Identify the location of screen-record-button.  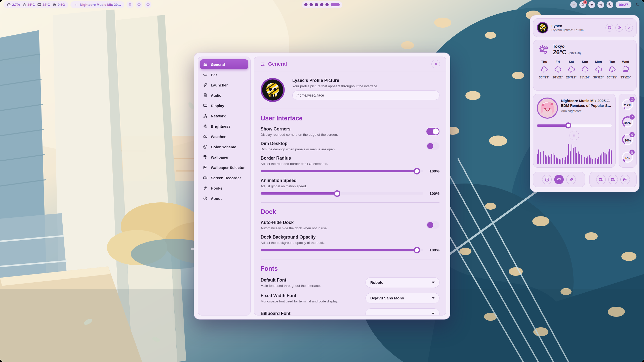
(601, 179).